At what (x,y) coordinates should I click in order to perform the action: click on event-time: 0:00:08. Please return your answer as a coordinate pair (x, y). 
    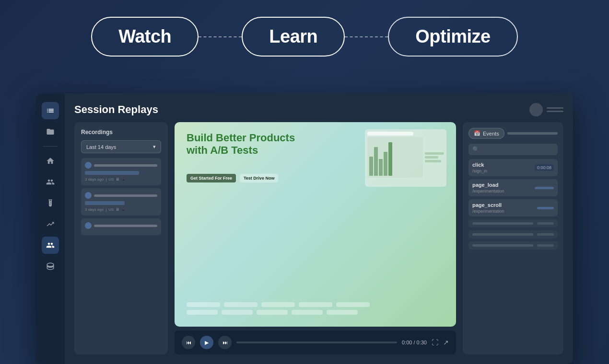
    Looking at the image, I should click on (544, 168).